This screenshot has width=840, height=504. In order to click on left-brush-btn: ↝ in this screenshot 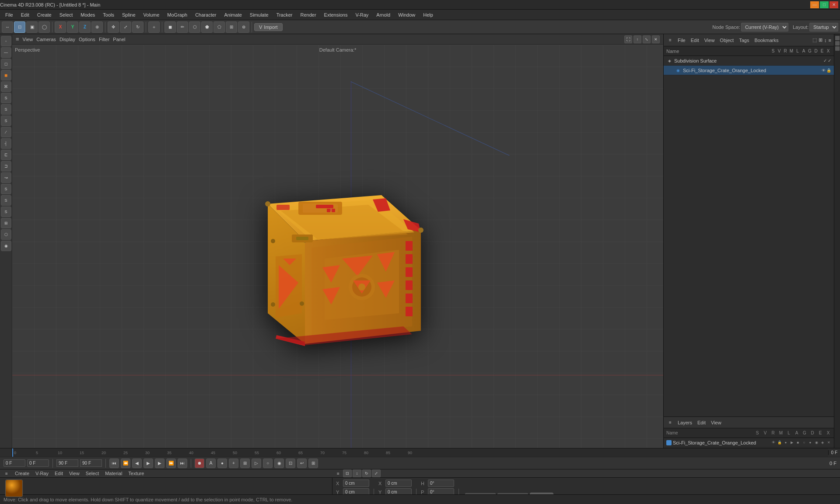, I will do `click(6, 178)`.